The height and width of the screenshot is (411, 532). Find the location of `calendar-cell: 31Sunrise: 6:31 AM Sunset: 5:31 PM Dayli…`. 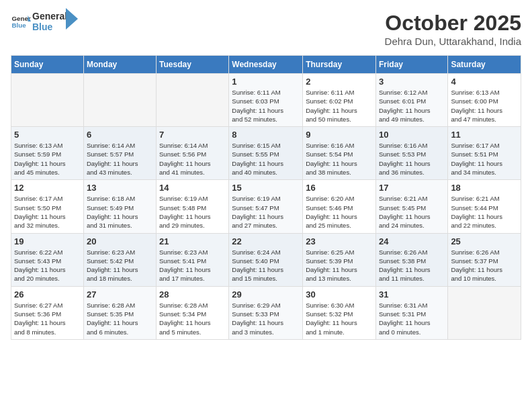

calendar-cell: 31Sunrise: 6:31 AM Sunset: 5:31 PM Dayli… is located at coordinates (411, 313).